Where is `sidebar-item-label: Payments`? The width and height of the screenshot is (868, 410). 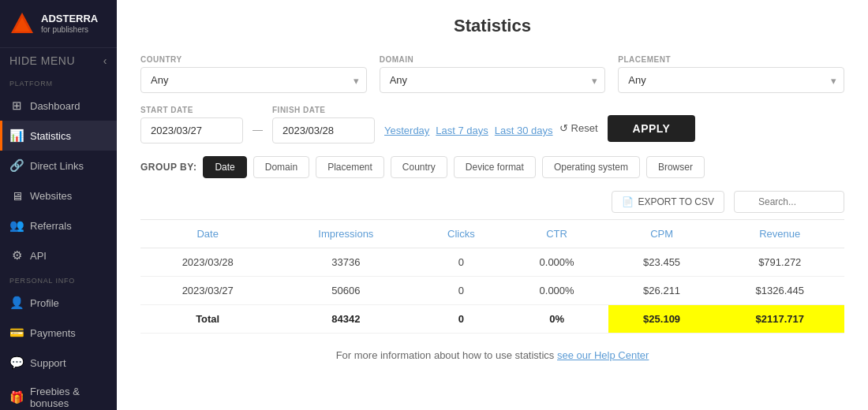 sidebar-item-label: Payments is located at coordinates (53, 333).